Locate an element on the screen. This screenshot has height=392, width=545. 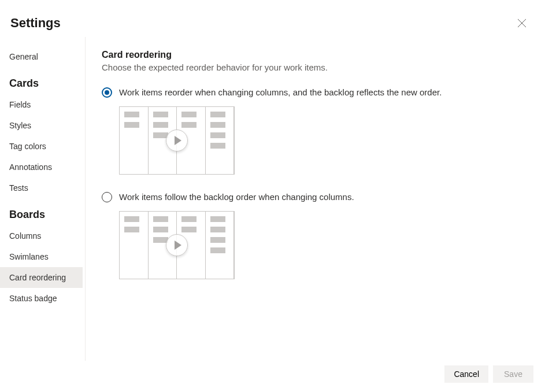
dialog-footer: Cancel Save is located at coordinates (489, 374).